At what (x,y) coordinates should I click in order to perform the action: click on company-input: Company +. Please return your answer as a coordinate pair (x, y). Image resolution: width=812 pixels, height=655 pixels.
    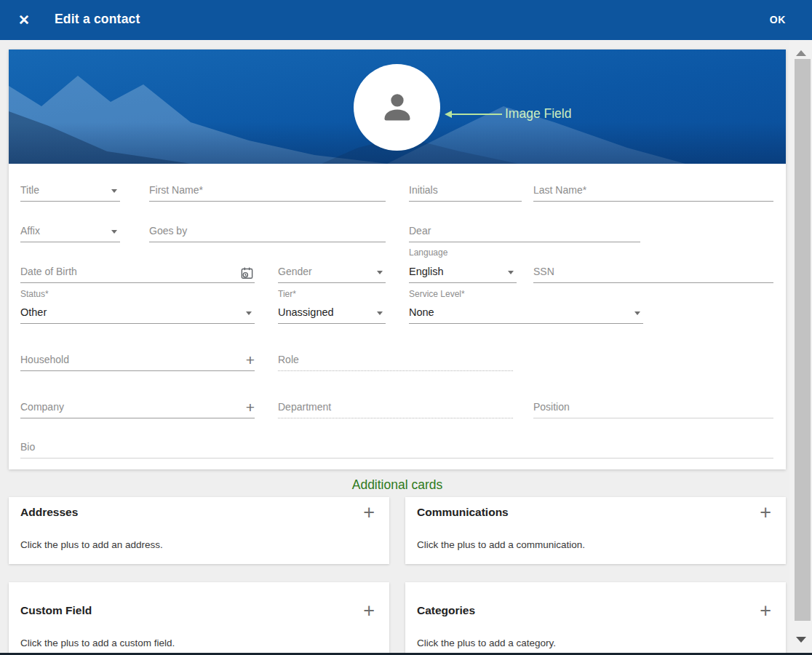
    Looking at the image, I should click on (138, 408).